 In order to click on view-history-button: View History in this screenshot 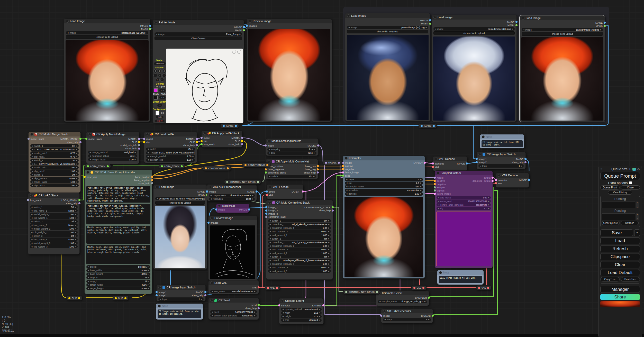, I will do `click(620, 192)`.